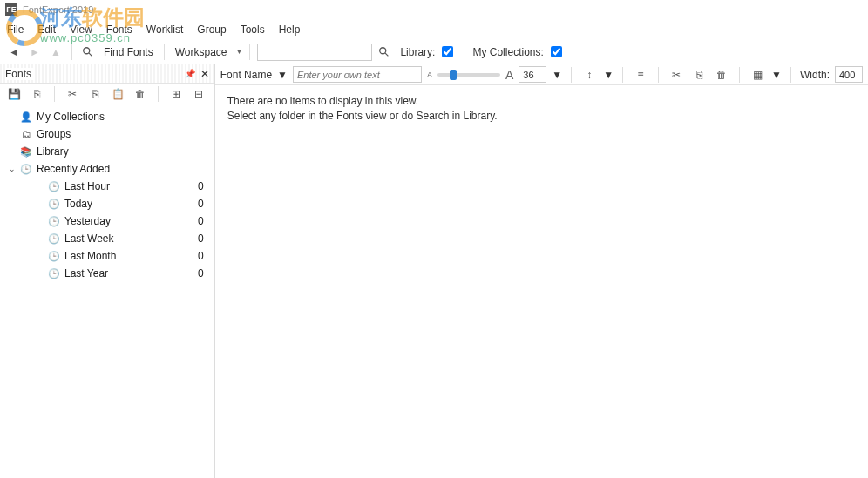 Image resolution: width=868 pixels, height=478 pixels. What do you see at coordinates (849, 75) in the screenshot?
I see `width-input` at bounding box center [849, 75].